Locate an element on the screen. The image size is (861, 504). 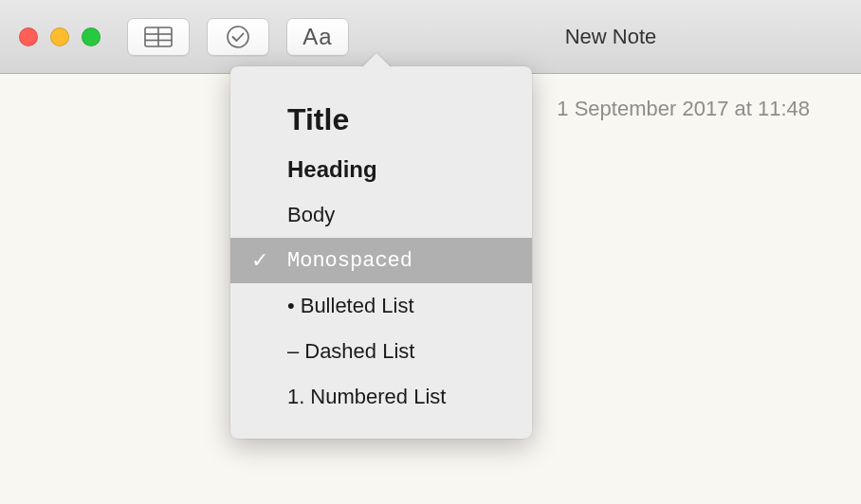
format-option-list-4: •Bulleted List is located at coordinates (381, 306).